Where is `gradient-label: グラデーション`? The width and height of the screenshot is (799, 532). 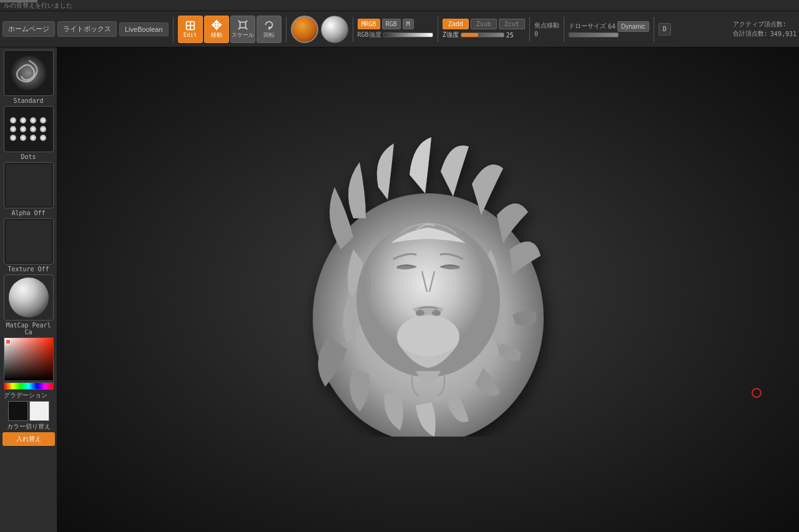 gradient-label: グラデーション is located at coordinates (26, 395).